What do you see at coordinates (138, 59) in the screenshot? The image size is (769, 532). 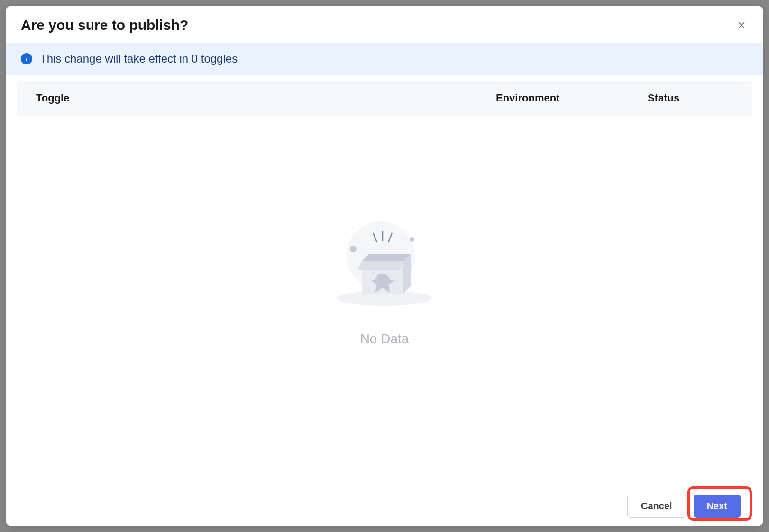 I see `info-message: This change will take effect in 0 toggle…` at bounding box center [138, 59].